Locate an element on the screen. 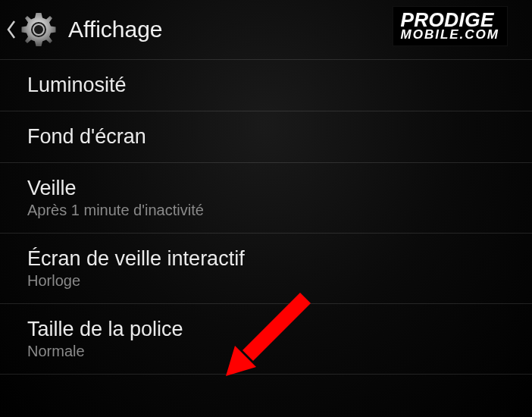 This screenshot has width=532, height=417. list-item-brightness: Luminosité is located at coordinates (266, 85).